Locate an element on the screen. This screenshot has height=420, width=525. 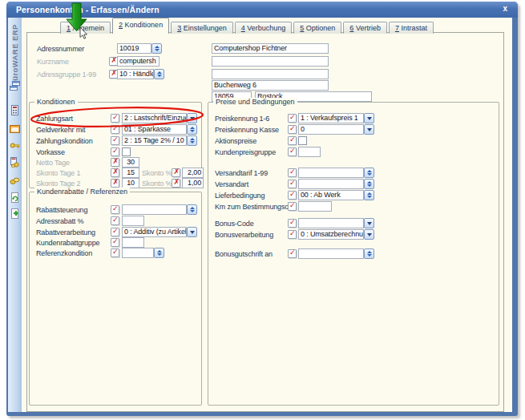
rabattsteuerung-label: Rabattsteuerung is located at coordinates (62, 210).